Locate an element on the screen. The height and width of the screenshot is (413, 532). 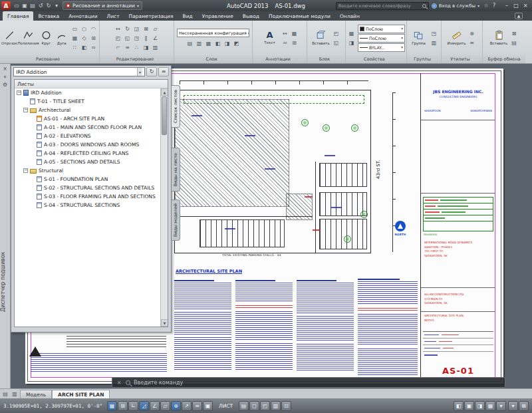
ribbon-tab: Онлайн is located at coordinates (350, 16).